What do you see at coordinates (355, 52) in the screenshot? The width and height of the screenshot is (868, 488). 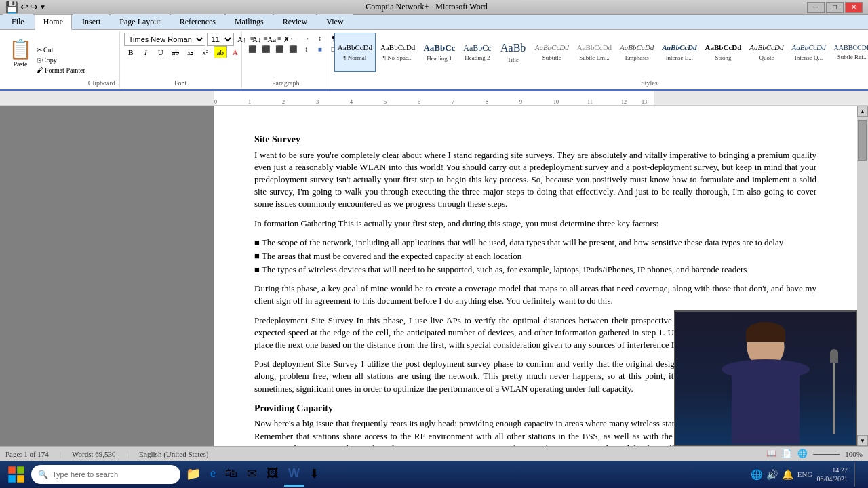 I see `style-normal: AaBbCcDd ¶ Normal` at bounding box center [355, 52].